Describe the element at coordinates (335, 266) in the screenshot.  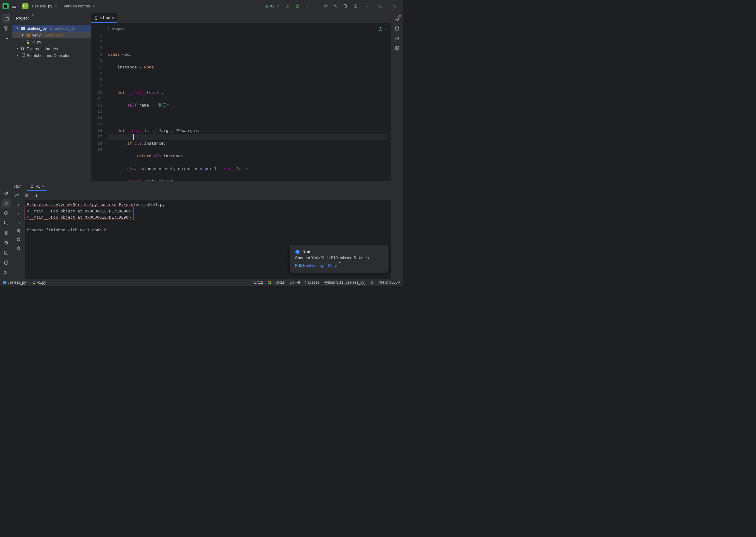
I see `notification-more-link: More` at that location.